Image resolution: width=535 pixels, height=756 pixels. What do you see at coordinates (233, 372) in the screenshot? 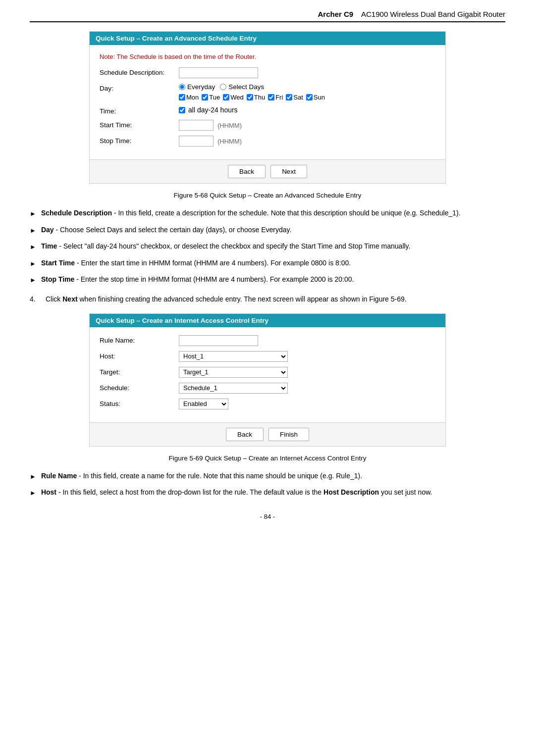
I see `target-select: Target_1` at bounding box center [233, 372].